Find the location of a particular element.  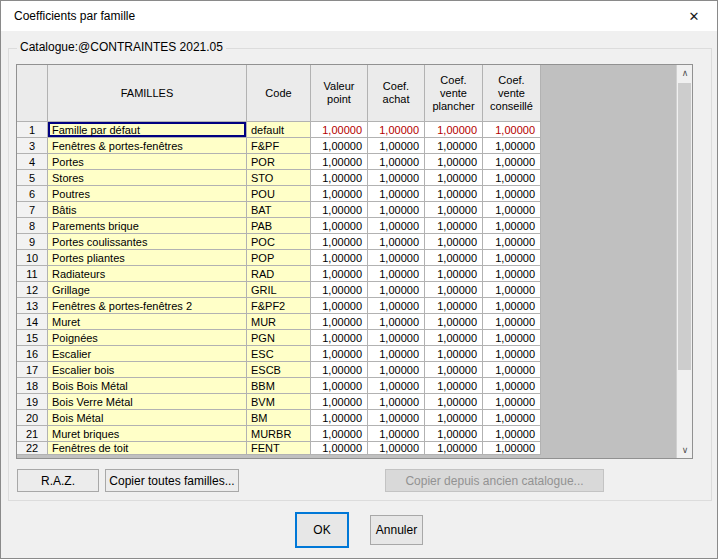

famille-cell: Bois Métal is located at coordinates (148, 418).